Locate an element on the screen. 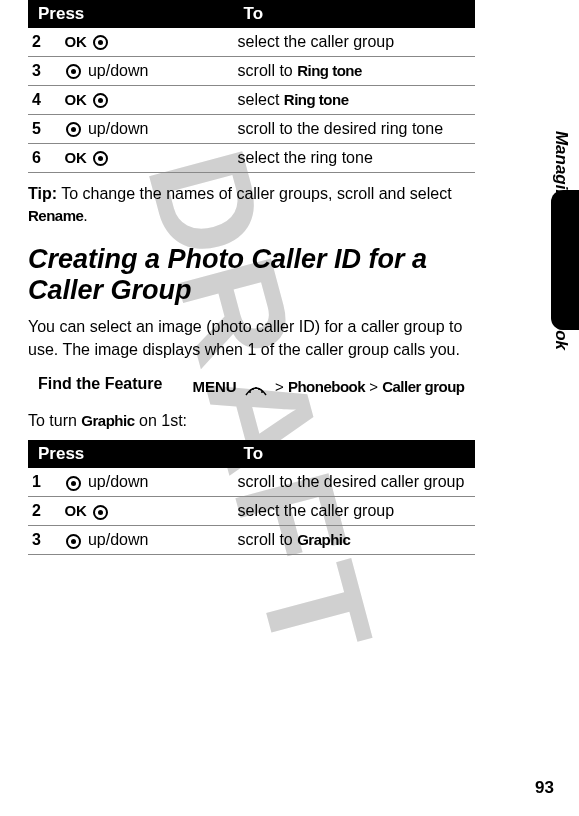 This screenshot has height=816, width=579. step-desc: scroll to the desired caller group is located at coordinates (354, 482).